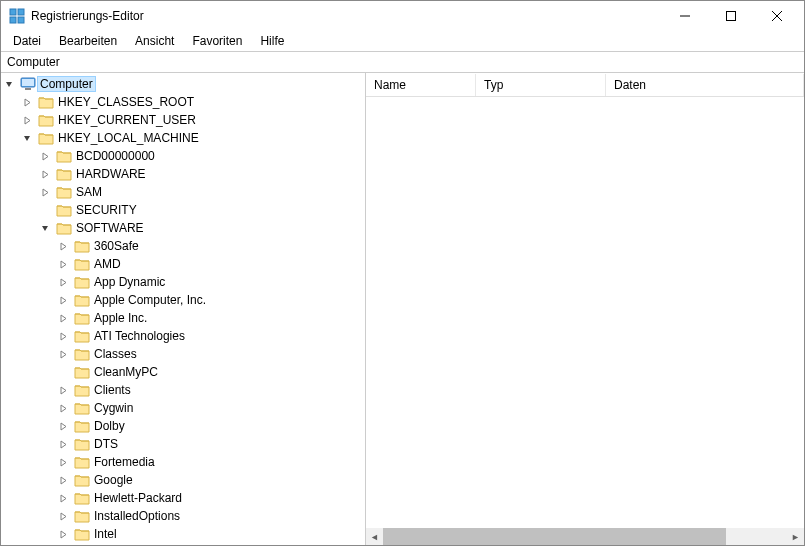  I want to click on tree-item: App Dynamic, so click(183, 282).